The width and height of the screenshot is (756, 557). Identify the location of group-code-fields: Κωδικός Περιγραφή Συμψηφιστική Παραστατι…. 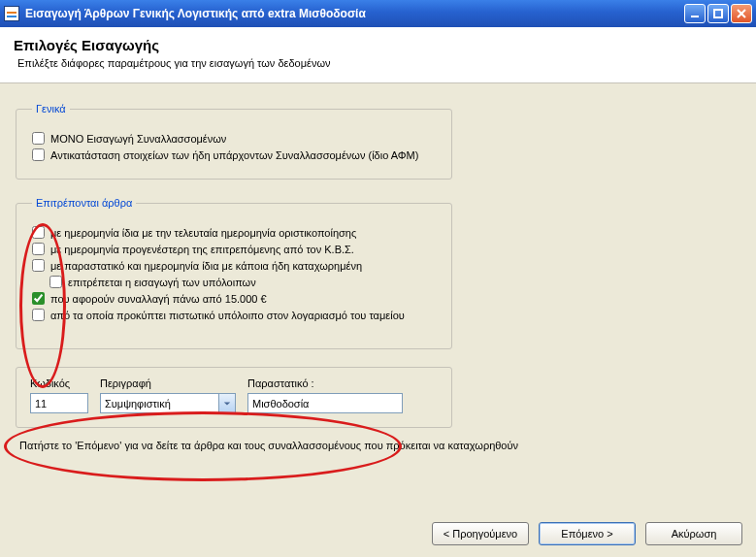
(234, 398).